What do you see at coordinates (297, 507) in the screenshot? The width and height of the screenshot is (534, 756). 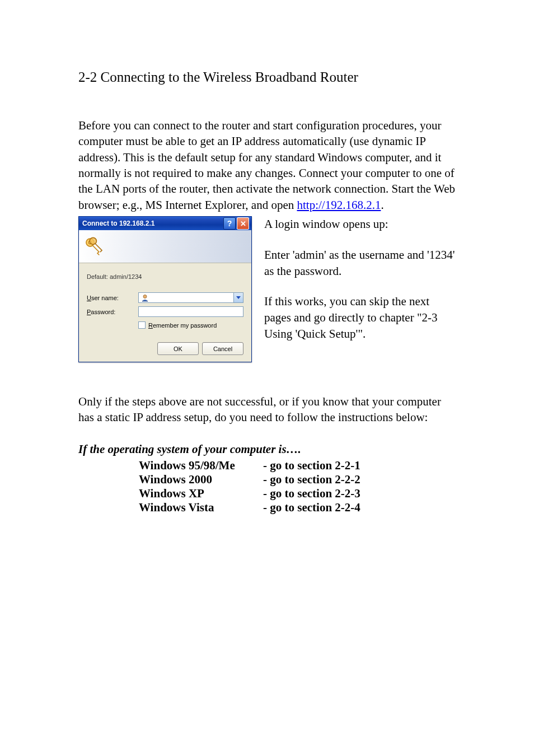 I see `os-row: Windows Vista - go to section 2-2-4` at bounding box center [297, 507].